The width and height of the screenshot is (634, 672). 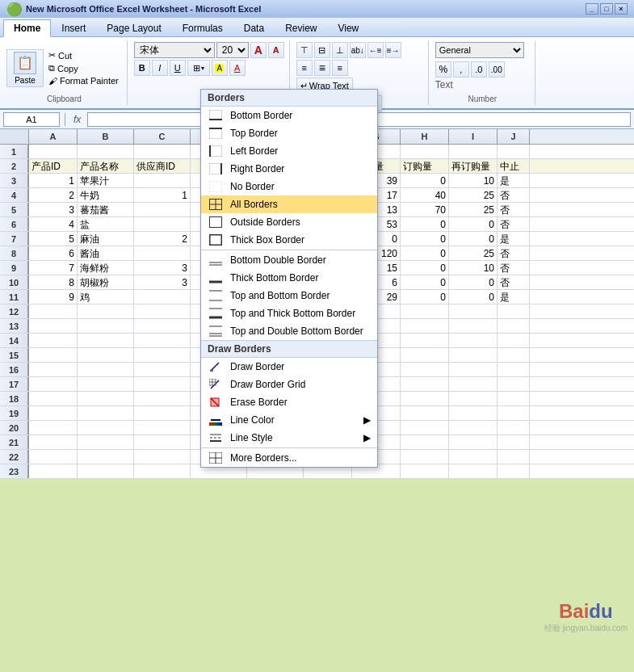 What do you see at coordinates (53, 384) in the screenshot?
I see `cell-A17` at bounding box center [53, 384].